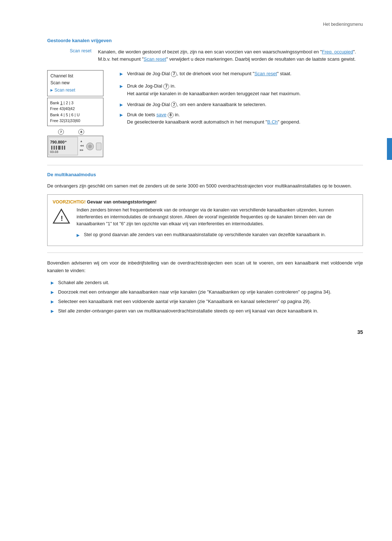 The image size is (392, 541). I want to click on bullet-3: ▶ Verdraai de Jog-Dial 7, om een andere …, so click(241, 105).